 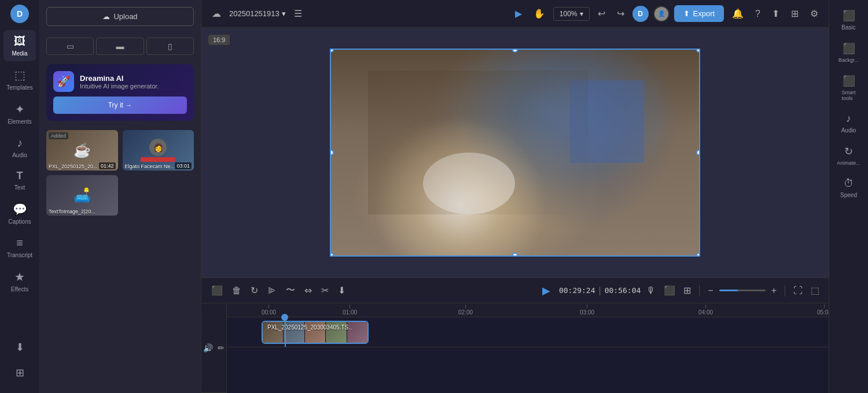 What do you see at coordinates (237, 291) in the screenshot?
I see `tl-delete-button: 🗑` at bounding box center [237, 291].